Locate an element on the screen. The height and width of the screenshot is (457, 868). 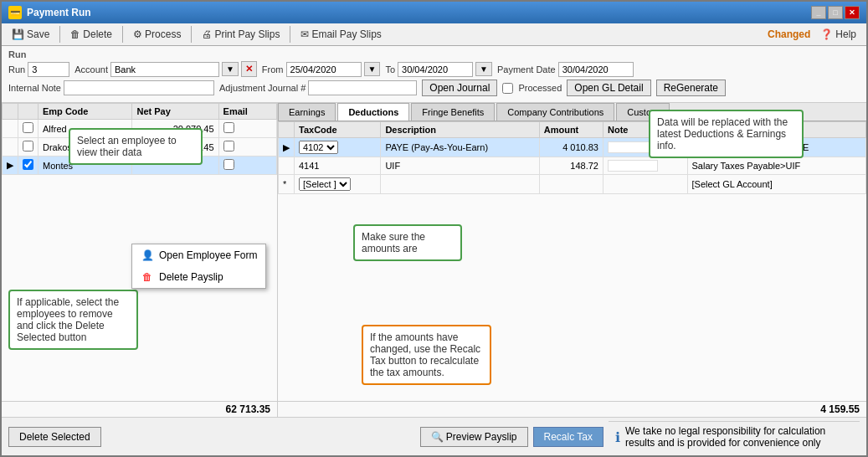
print-button: 🖨 Print Pay Slips is located at coordinates (241, 34).